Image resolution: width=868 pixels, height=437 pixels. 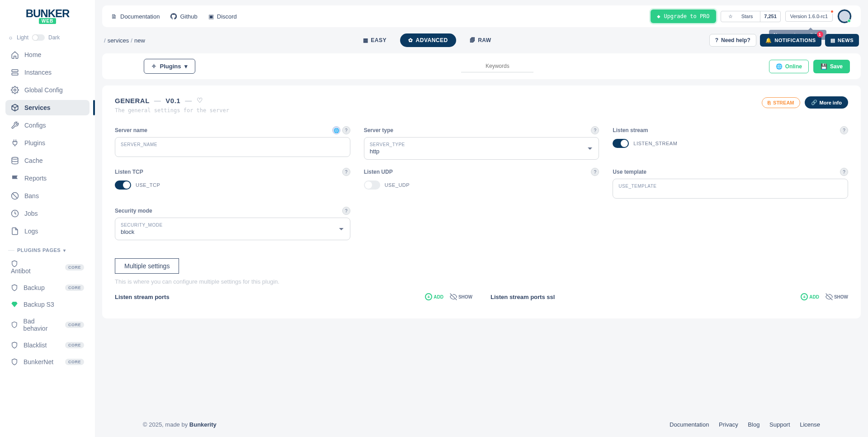 What do you see at coordinates (731, 189) in the screenshot?
I see `use-template-input: USE_TEMPLATE` at bounding box center [731, 189].